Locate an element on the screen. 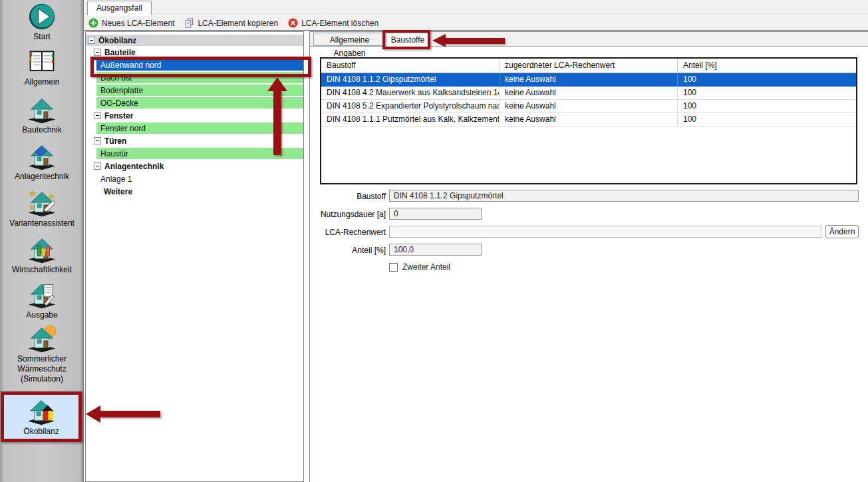 This screenshot has height=482, width=868. house-icon is located at coordinates (42, 110).